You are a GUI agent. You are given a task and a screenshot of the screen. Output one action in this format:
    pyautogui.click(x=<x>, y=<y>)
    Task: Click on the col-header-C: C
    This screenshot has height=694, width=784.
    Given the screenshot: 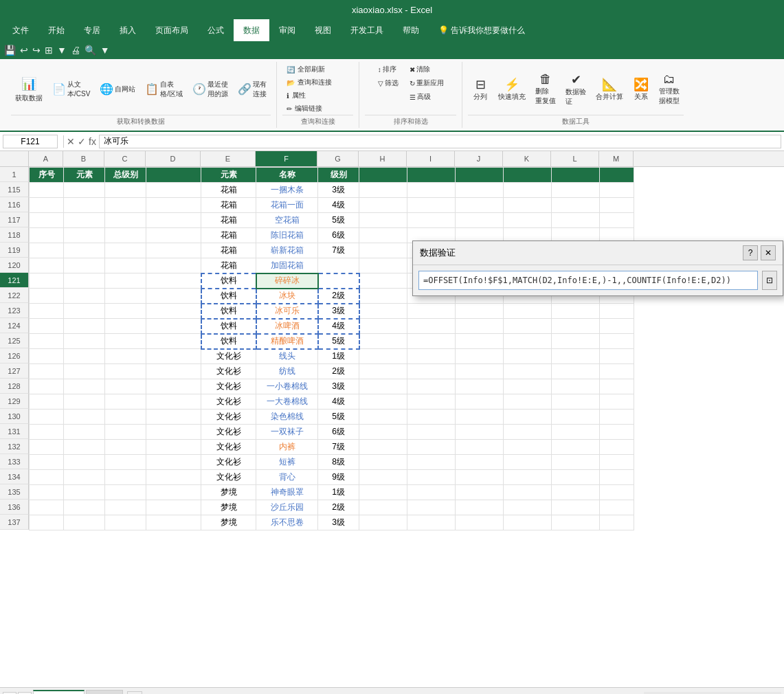 What is the action you would take?
    pyautogui.click(x=125, y=159)
    